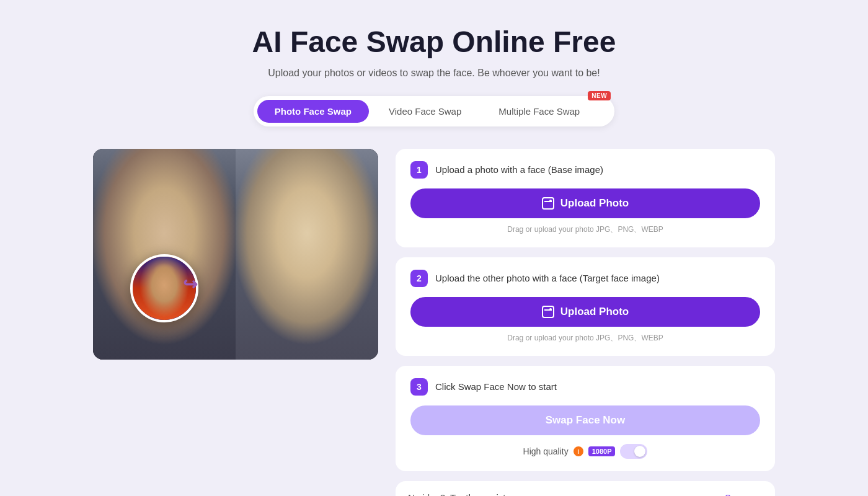 The width and height of the screenshot is (868, 496). I want to click on demo-image: ↪, so click(236, 254).